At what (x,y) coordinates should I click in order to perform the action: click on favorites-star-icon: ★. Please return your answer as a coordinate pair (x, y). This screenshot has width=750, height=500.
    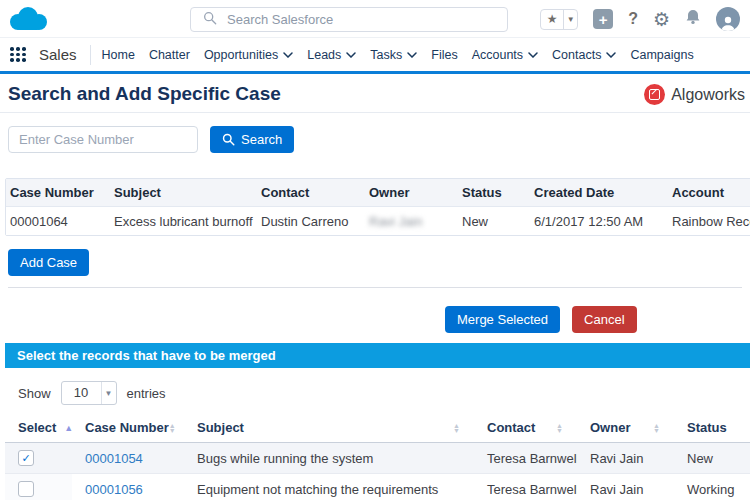
    Looking at the image, I should click on (552, 20).